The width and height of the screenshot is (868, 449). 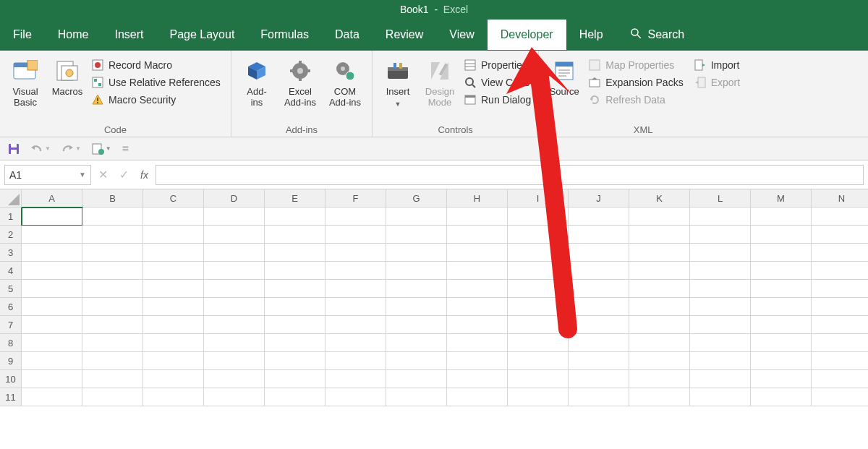 I want to click on select-all-corner, so click(x=11, y=198).